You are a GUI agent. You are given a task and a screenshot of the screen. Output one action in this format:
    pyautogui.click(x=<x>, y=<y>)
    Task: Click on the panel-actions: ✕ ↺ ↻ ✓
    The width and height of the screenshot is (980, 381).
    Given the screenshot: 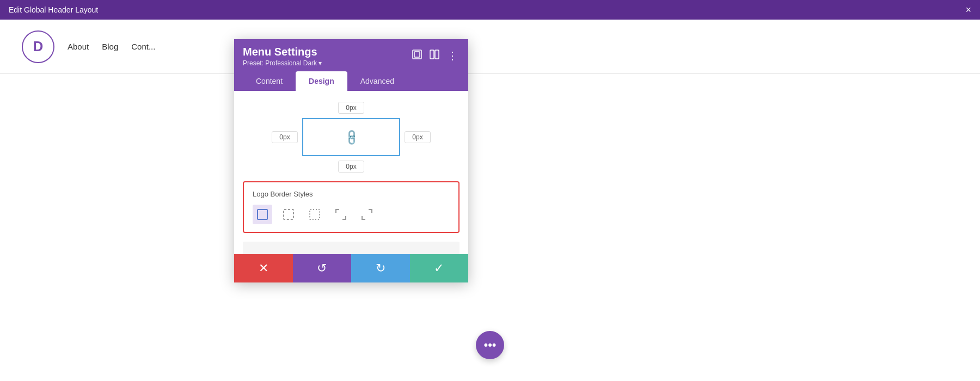 What is the action you would take?
    pyautogui.click(x=351, y=268)
    